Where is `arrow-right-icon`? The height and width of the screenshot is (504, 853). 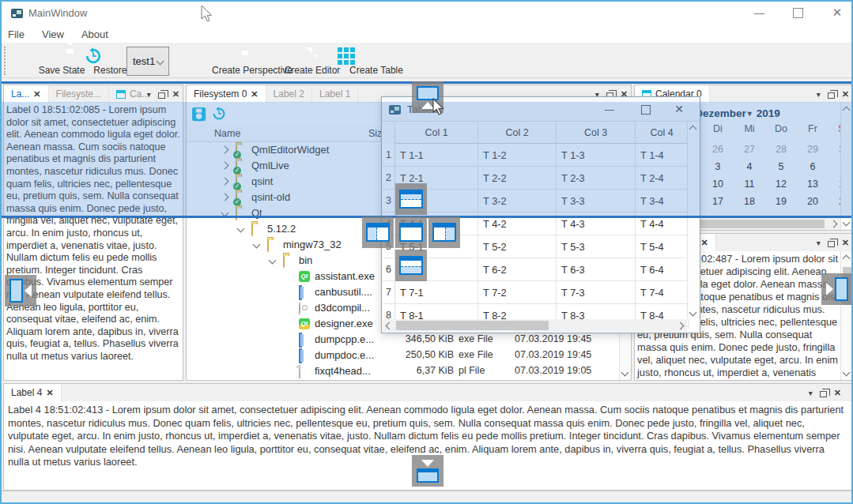
arrow-right-icon is located at coordinates (830, 289).